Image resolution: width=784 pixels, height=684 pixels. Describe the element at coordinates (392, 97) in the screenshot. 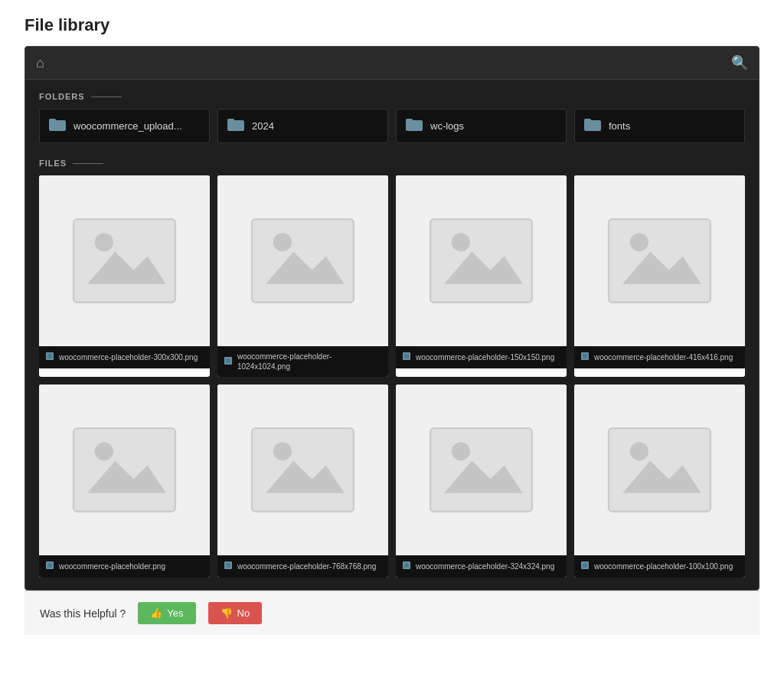

I see `folders-label: FOLDERS` at that location.